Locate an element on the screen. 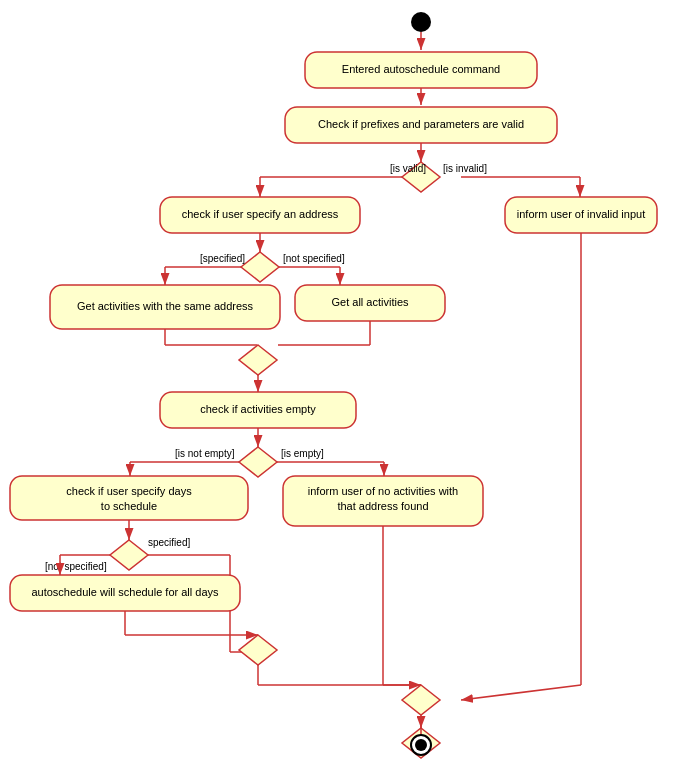 The width and height of the screenshot is (682, 767). label-specified2: specified] is located at coordinates (169, 542).